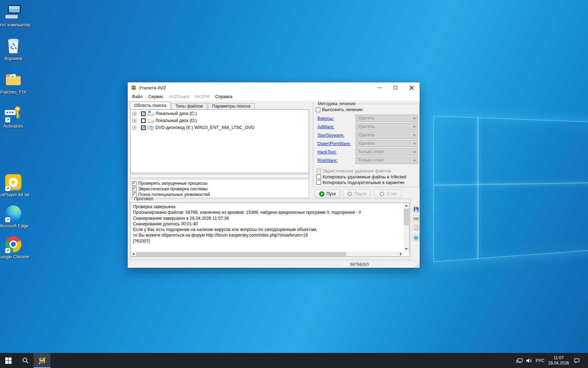 This screenshot has width=588, height=368. Describe the element at coordinates (13, 182) in the screenshot. I see `potplayer-icon: Player` at that location.